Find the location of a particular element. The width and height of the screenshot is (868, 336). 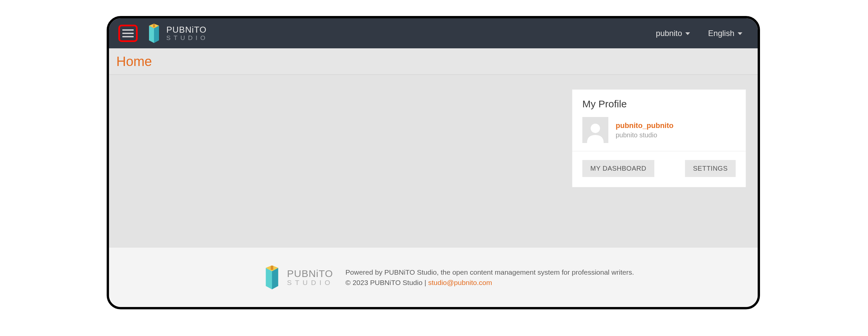

footer-text: Powered by PUBNiTO Studio, the open cont… is located at coordinates (490, 278).